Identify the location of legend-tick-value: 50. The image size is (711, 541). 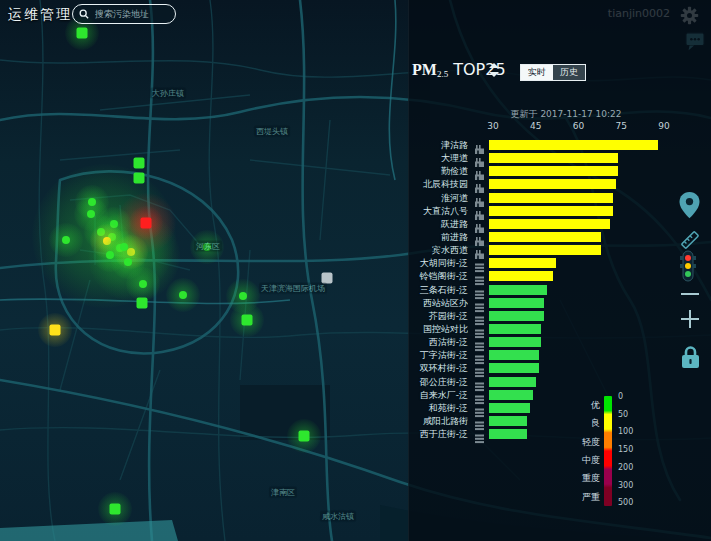
(623, 414).